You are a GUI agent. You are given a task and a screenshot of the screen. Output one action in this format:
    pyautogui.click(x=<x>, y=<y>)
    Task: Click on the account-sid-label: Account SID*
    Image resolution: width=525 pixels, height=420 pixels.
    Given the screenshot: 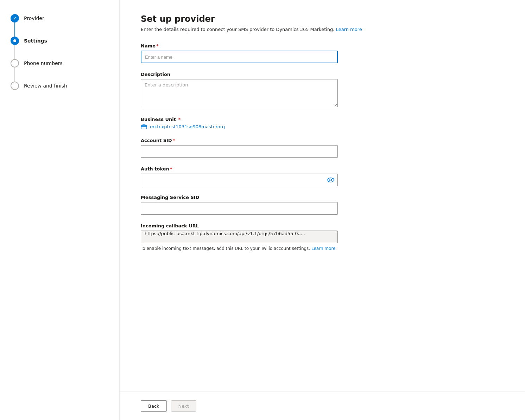 What is the action you would take?
    pyautogui.click(x=322, y=141)
    